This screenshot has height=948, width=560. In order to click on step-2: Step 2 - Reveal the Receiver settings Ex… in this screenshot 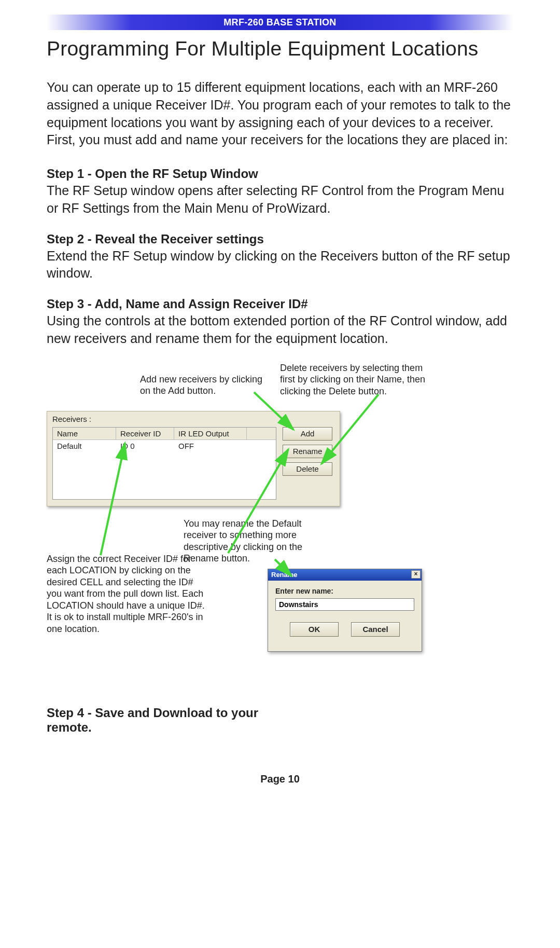, I will do `click(280, 257)`.